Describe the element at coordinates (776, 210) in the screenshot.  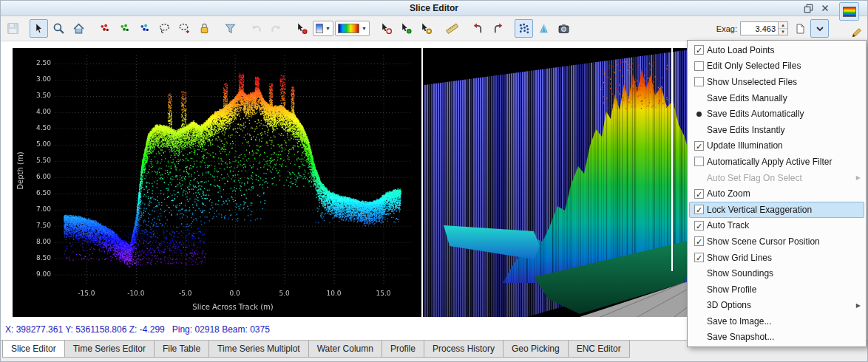
I see `menu-item-lock-vertical-exaggeration: ✓Lock Vertical Exaggeration` at that location.